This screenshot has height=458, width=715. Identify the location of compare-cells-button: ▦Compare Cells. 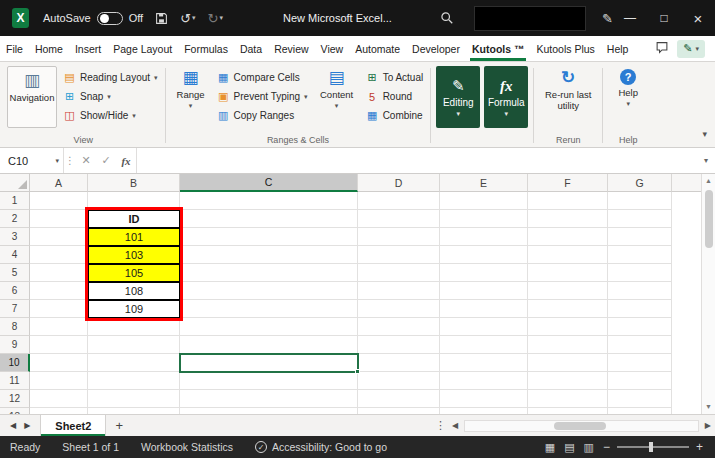
(262, 78).